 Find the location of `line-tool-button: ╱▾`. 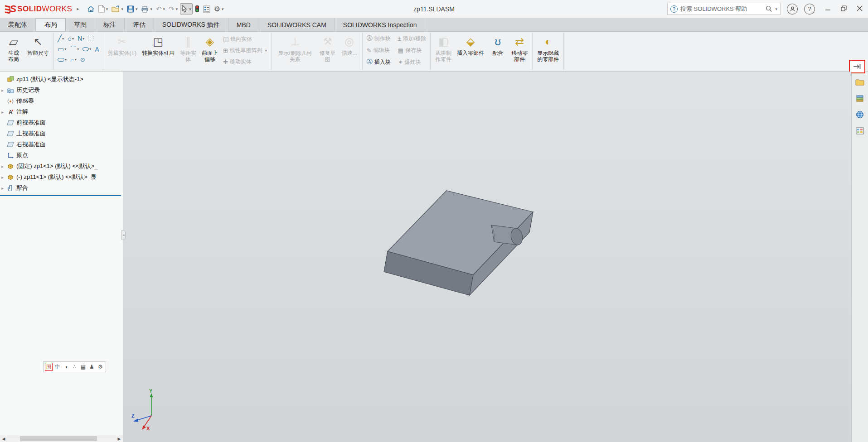

line-tool-button: ╱▾ is located at coordinates (61, 38).